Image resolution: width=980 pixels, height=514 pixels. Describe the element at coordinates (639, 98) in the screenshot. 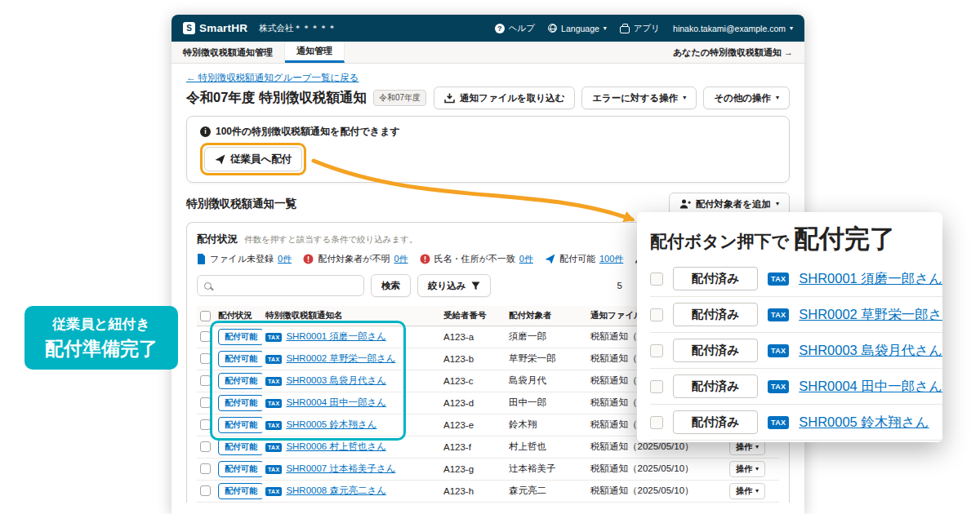

I see `error-actions-button: エラーに対する操作 ▾` at that location.